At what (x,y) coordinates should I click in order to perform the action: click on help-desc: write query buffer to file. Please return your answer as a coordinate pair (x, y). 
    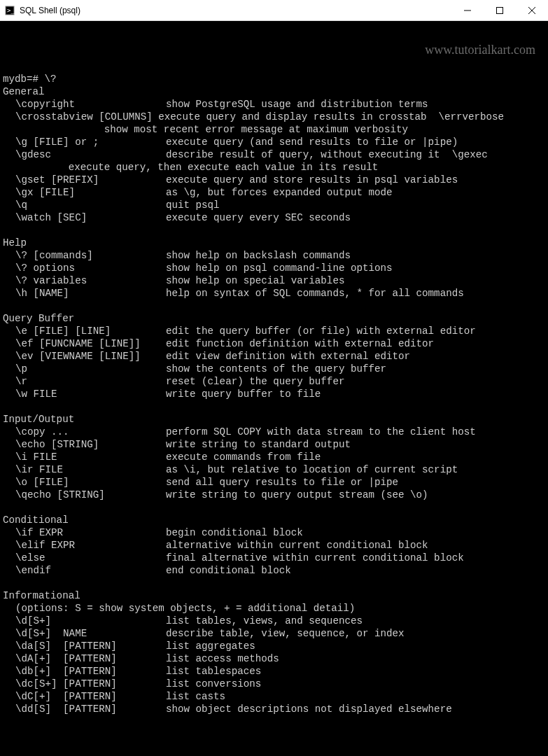
    Looking at the image, I should click on (244, 394).